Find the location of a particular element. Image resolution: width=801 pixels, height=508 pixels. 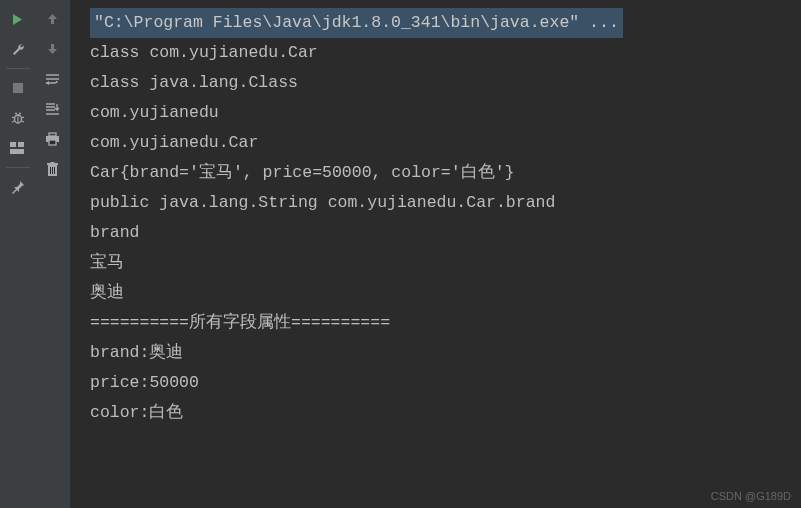

trash-button is located at coordinates (53, 169).